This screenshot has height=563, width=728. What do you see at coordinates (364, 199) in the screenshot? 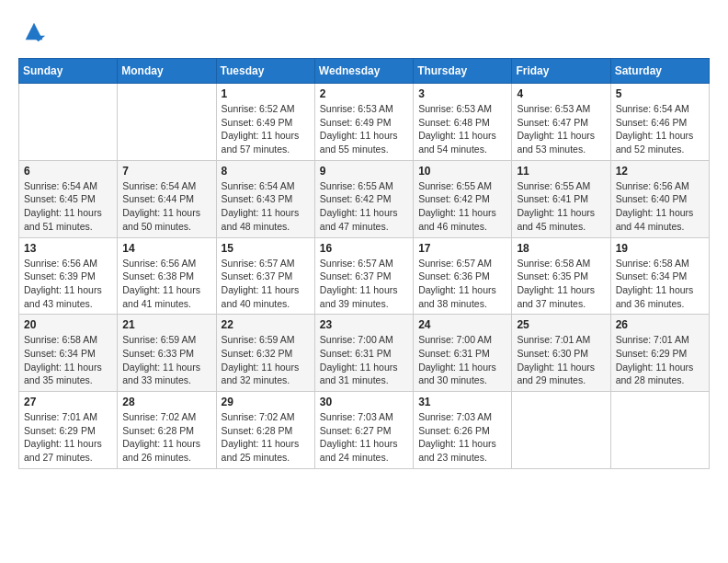
I see `calendar-week-2: 6Sunrise: 6:54 AMSunset: 6:45 PMDaylight…` at bounding box center [364, 199].